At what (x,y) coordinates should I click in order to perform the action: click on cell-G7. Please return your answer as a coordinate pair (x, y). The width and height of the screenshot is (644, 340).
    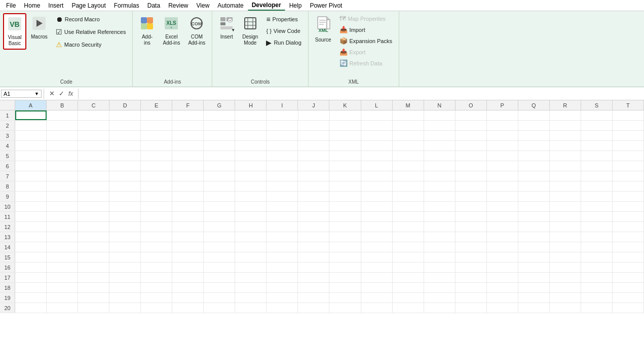
    Looking at the image, I should click on (219, 176).